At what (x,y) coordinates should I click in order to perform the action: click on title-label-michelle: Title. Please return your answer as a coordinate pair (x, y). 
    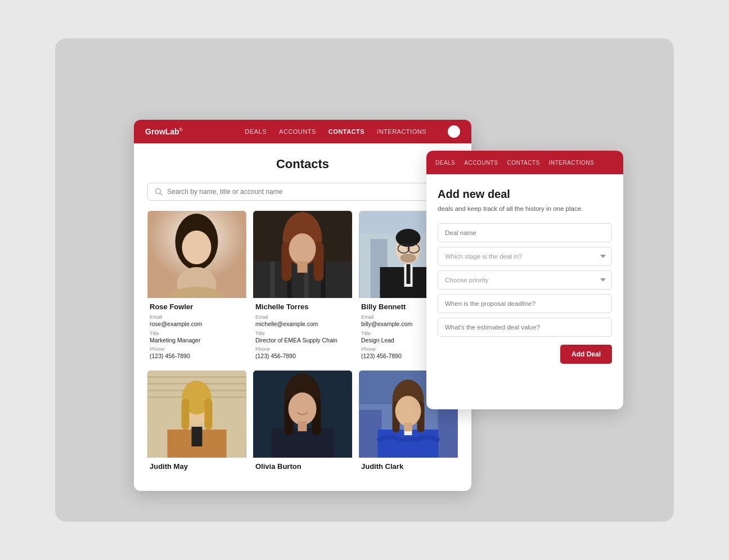
    Looking at the image, I should click on (303, 333).